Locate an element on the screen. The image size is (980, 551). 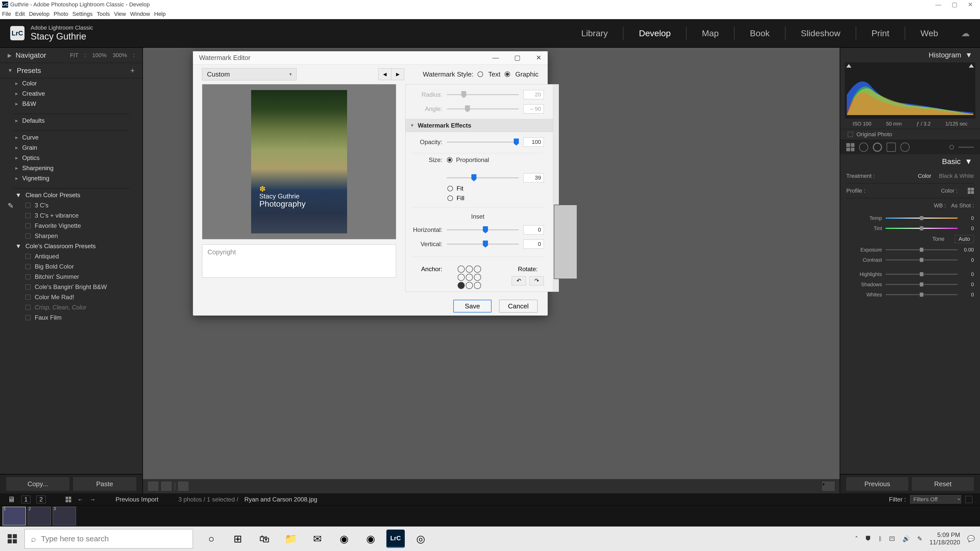
task-view-icon: ⊞ is located at coordinates (238, 539).